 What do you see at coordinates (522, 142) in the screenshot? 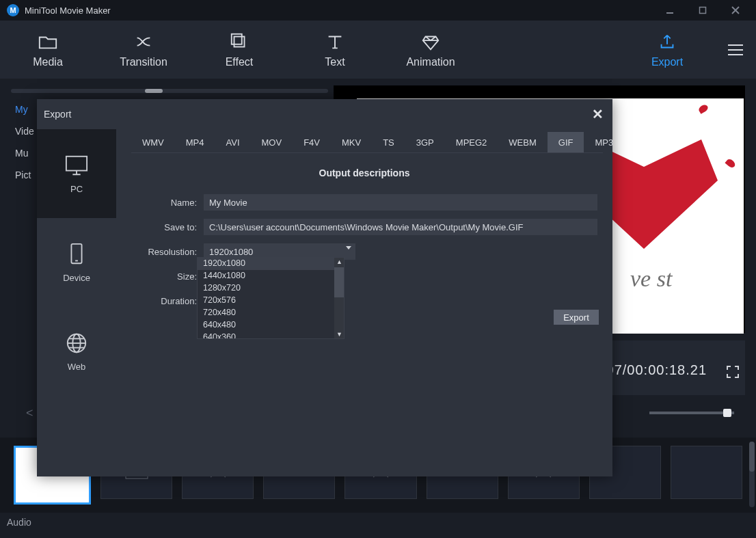
I see `fmt-webm: WEBM` at bounding box center [522, 142].